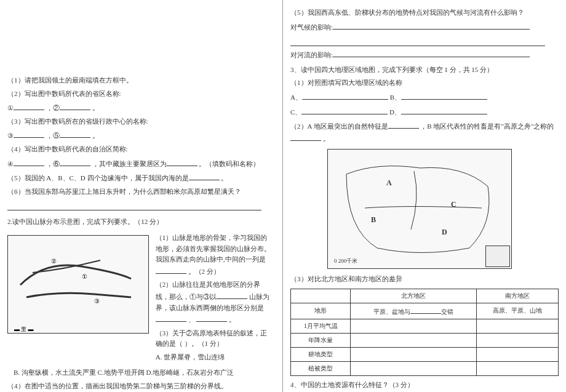  Describe the element at coordinates (517, 295) in the screenshot. I see `th-south: 南方地区` at that location.